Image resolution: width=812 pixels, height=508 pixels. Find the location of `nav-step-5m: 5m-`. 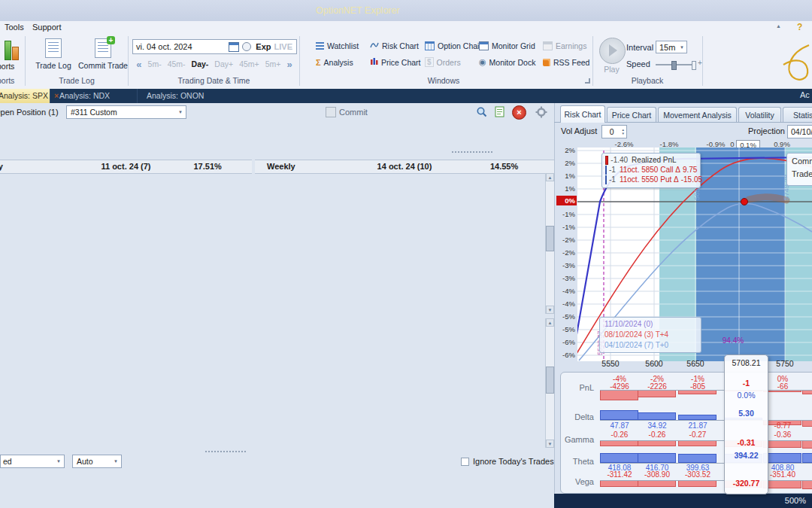

nav-step-5m: 5m- is located at coordinates (155, 64).